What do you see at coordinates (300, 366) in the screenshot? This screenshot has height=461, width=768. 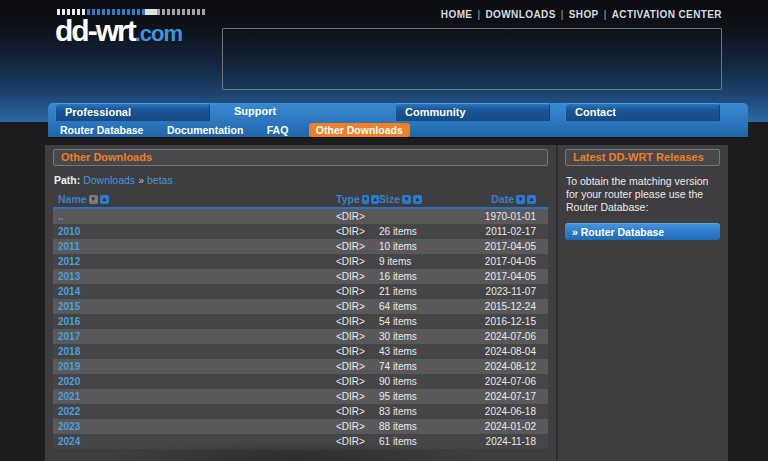 I see `table-row: 2019<DIR>74 items2024-08-12` at bounding box center [300, 366].